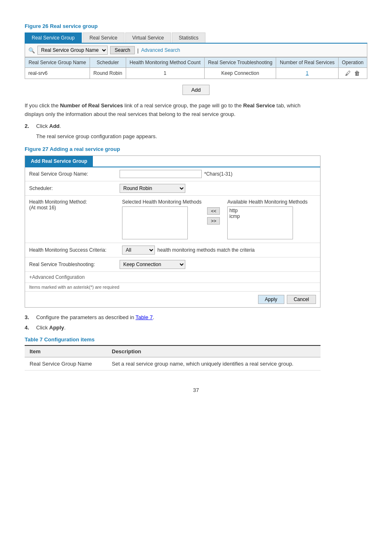 The width and height of the screenshot is (392, 533). What do you see at coordinates (29, 317) in the screenshot?
I see `step-3-number: 3.` at bounding box center [29, 317].